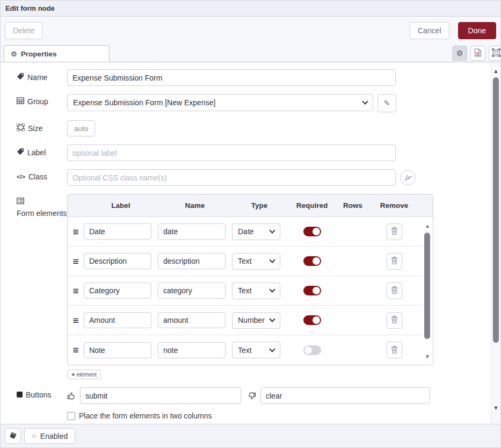 The width and height of the screenshot is (501, 448). What do you see at coordinates (259, 153) in the screenshot?
I see `label-row: Label` at bounding box center [259, 153].